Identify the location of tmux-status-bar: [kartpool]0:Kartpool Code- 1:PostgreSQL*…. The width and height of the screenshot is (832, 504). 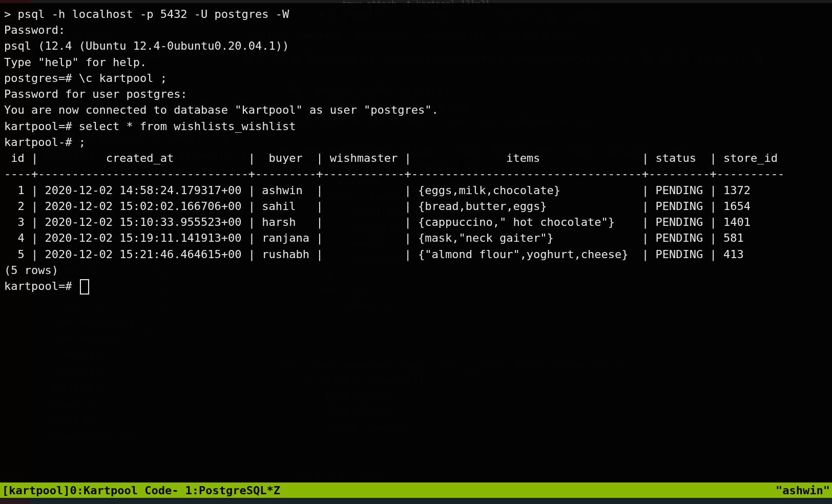
(416, 490).